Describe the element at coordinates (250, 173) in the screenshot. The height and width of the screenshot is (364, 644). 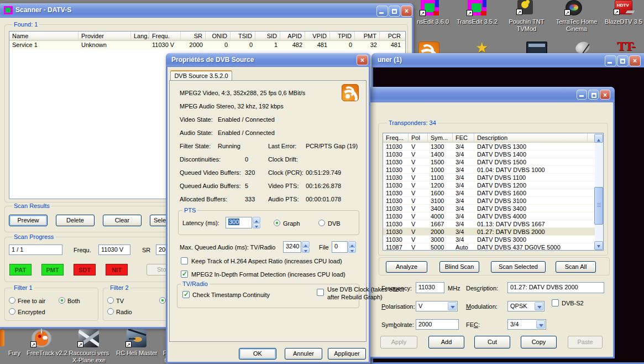
I see `queued-video-buffers-value: 320` at that location.